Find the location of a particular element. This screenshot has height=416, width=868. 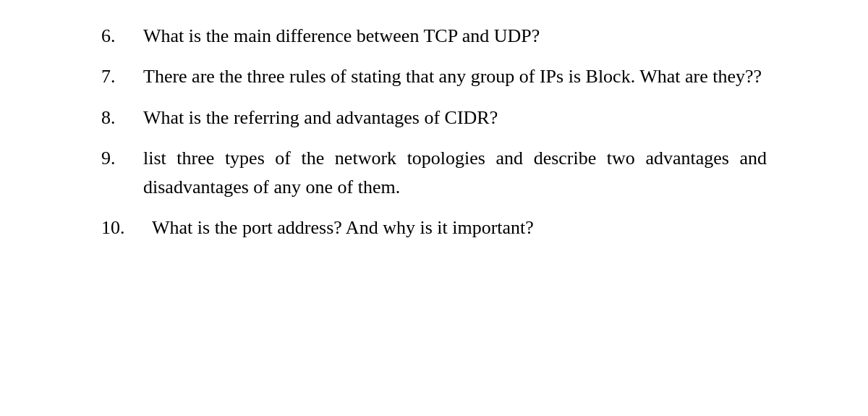

question-number-7: 7. is located at coordinates (122, 77).